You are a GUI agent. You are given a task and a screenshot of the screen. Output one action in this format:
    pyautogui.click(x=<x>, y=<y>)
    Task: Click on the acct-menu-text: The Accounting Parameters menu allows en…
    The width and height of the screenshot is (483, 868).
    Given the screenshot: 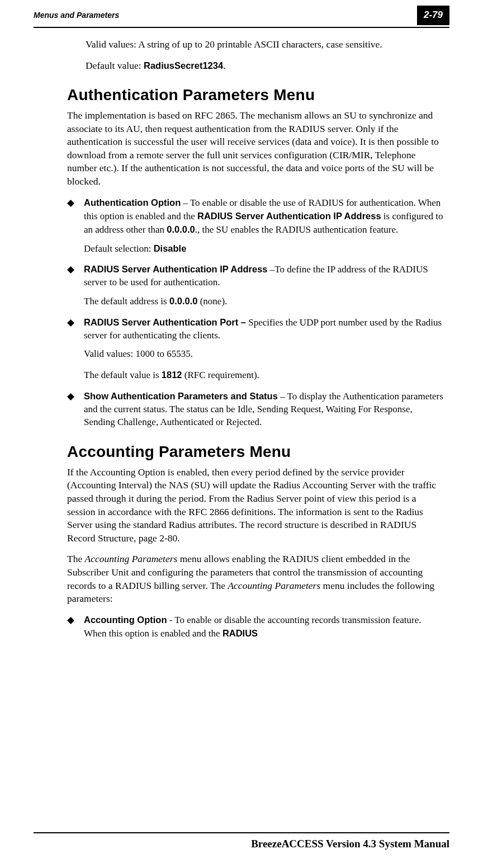 What is the action you would take?
    pyautogui.click(x=255, y=579)
    